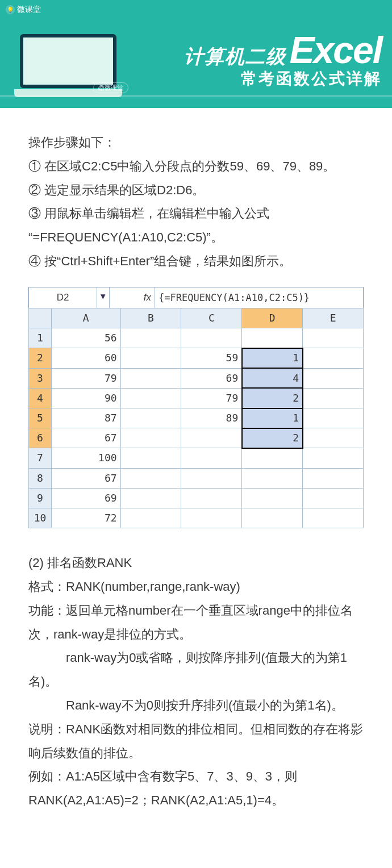 This screenshot has height=868, width=392. Describe the element at coordinates (86, 358) in the screenshot. I see `cell: 60` at that location.